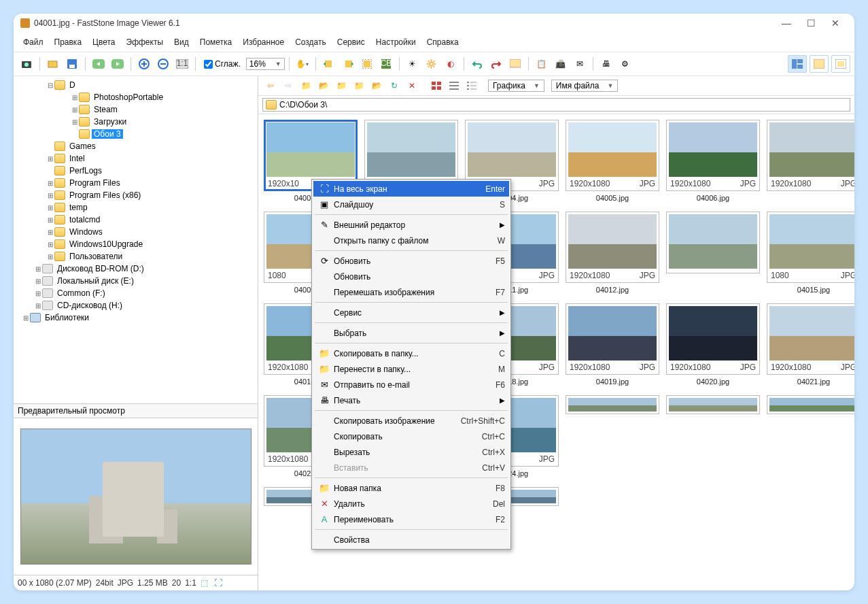 The image size is (868, 604). I want to click on ctx-Переименовать: AПереименоватьF2, so click(411, 520).